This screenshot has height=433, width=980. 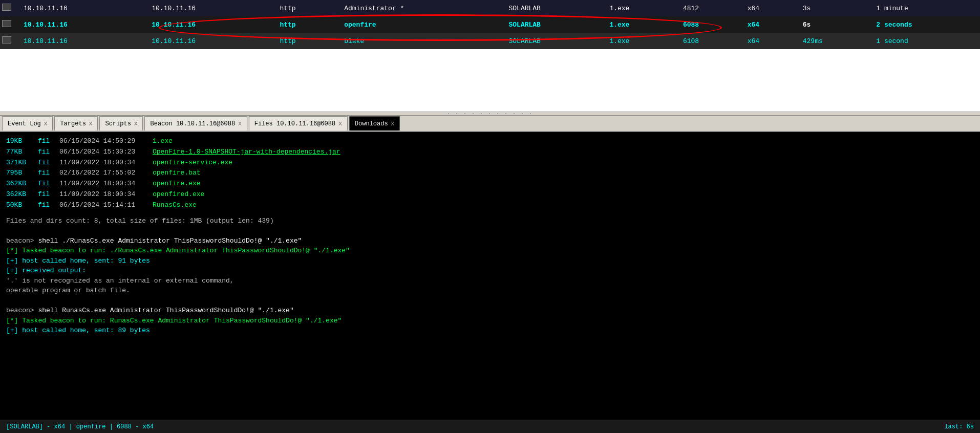 I want to click on session-user: blake, so click(x=420, y=41).